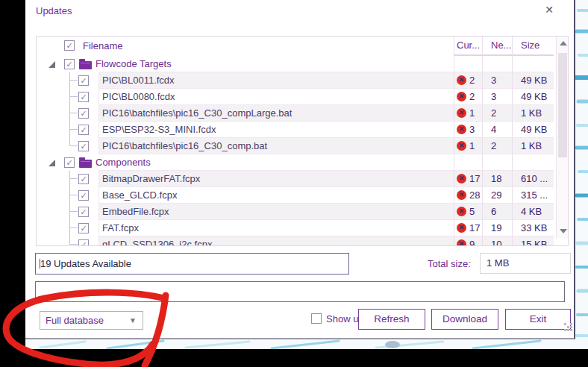  Describe the element at coordinates (295, 163) in the screenshot. I see `group-row: ✓Components` at that location.